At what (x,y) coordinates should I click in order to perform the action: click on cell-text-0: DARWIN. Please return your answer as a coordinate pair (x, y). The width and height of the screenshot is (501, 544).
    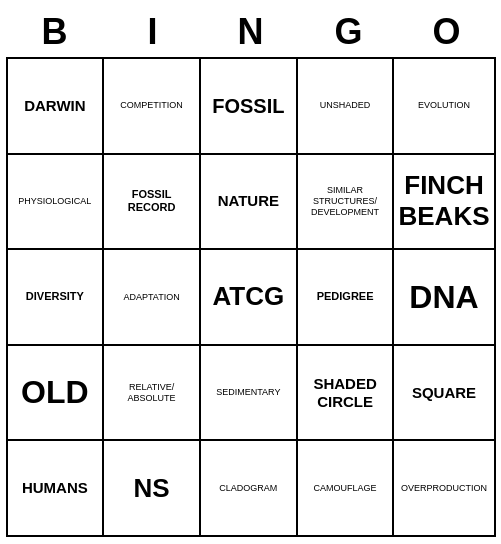
    Looking at the image, I should click on (54, 106).